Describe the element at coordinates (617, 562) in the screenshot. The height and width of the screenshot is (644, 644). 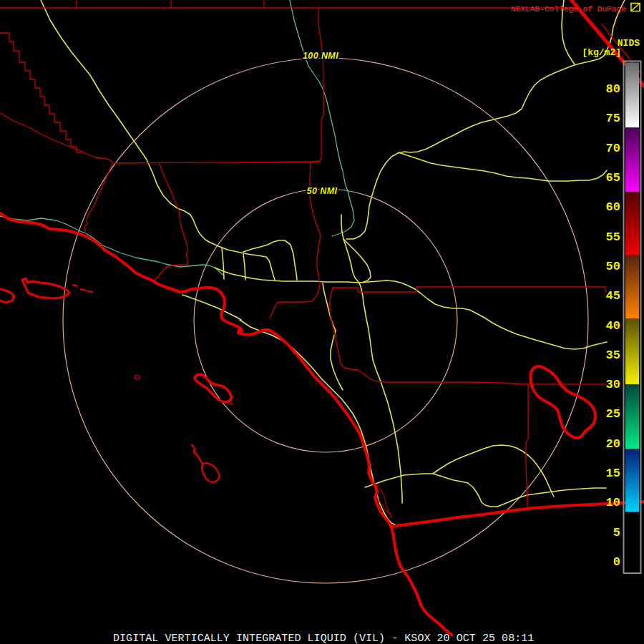
I see `colorbar-tick-0: 0` at that location.